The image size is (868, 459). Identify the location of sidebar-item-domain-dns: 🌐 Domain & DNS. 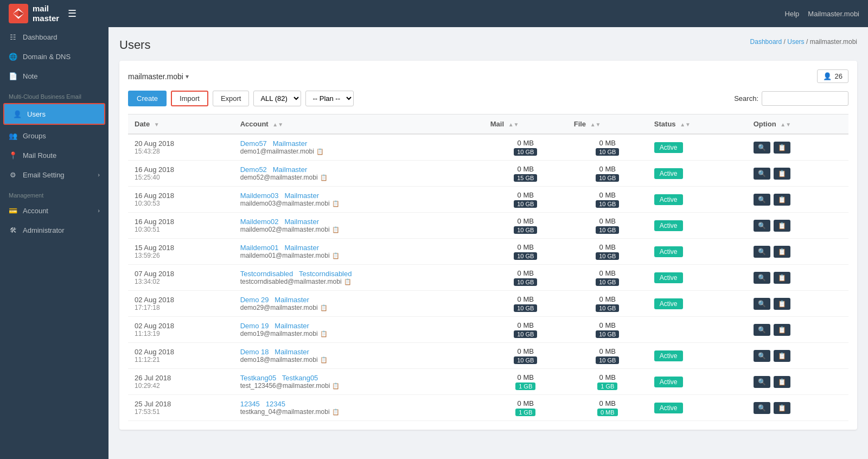
(54, 56).